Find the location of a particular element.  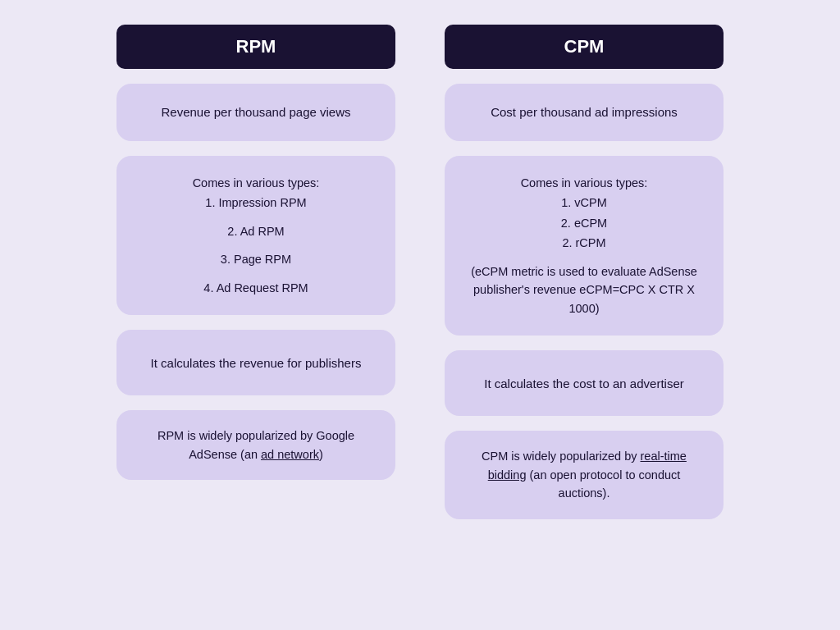

rpm-type-3: 3. Page RPM is located at coordinates (256, 259).